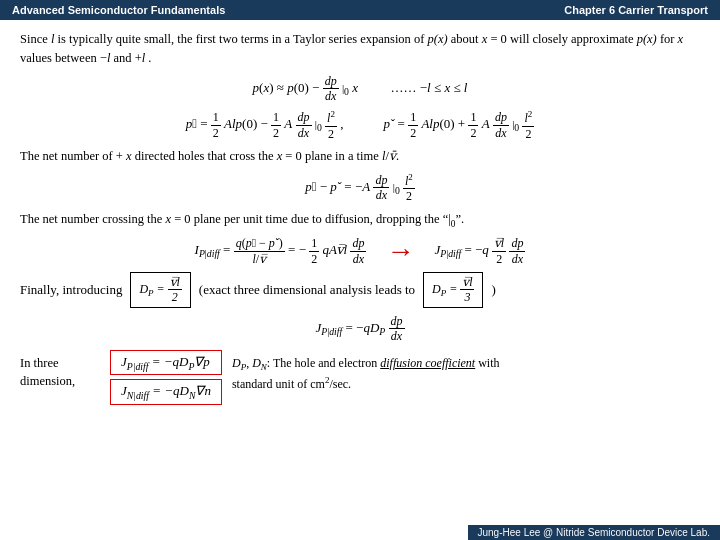 The width and height of the screenshot is (720, 540). What do you see at coordinates (360, 220) in the screenshot?
I see `net-crossing-text: The net number crossing the x = 0 plane …` at bounding box center [360, 220].